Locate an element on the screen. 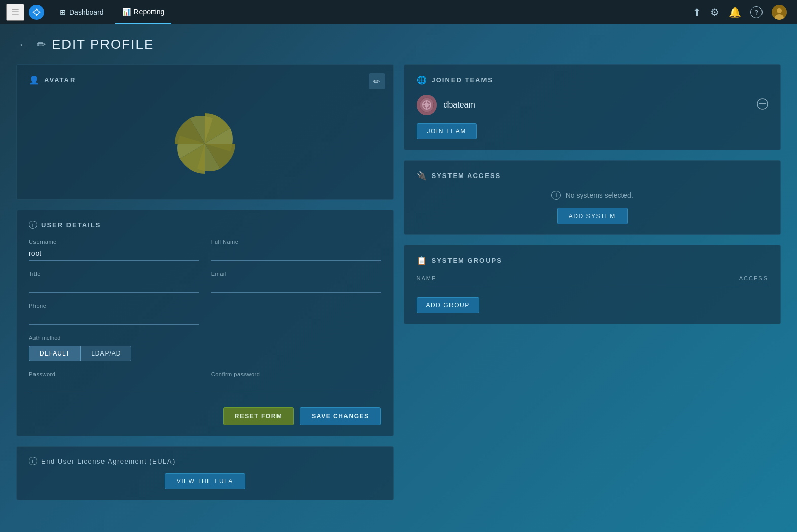 The image size is (797, 532). eula-section-label: End User License Agreement (EULA) is located at coordinates (109, 462).